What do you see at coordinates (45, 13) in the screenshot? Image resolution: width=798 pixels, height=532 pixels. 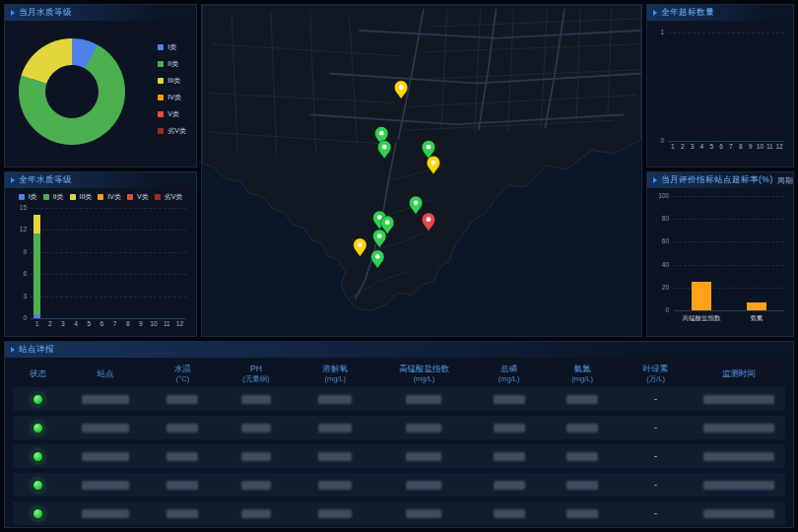 I see `panel-title: 当月水质等级` at bounding box center [45, 13].